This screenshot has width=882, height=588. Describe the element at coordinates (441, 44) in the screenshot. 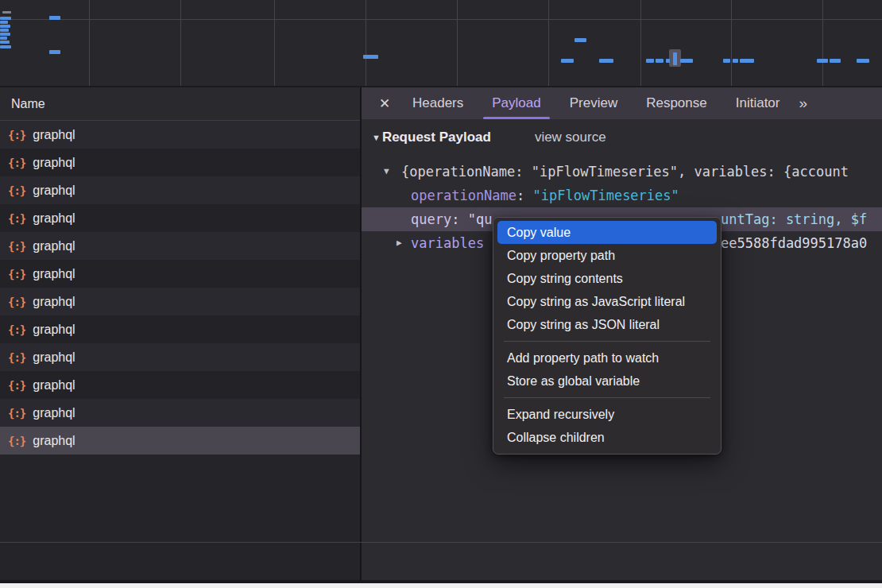

I see `network-overview-waterfall` at that location.